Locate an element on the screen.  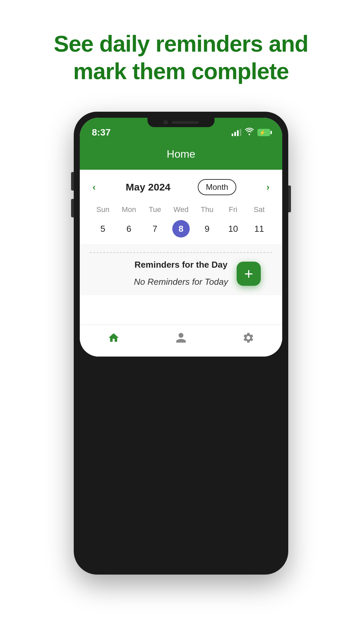
divider is located at coordinates (181, 253).